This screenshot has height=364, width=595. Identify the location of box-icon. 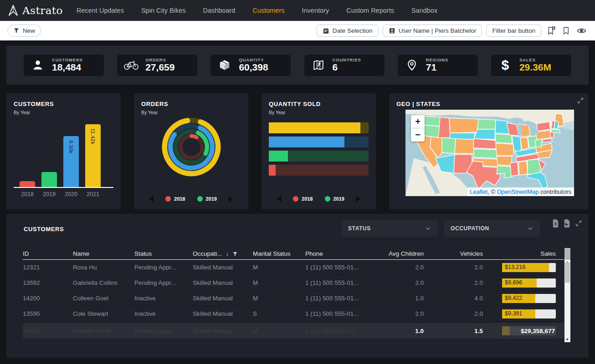
(225, 65).